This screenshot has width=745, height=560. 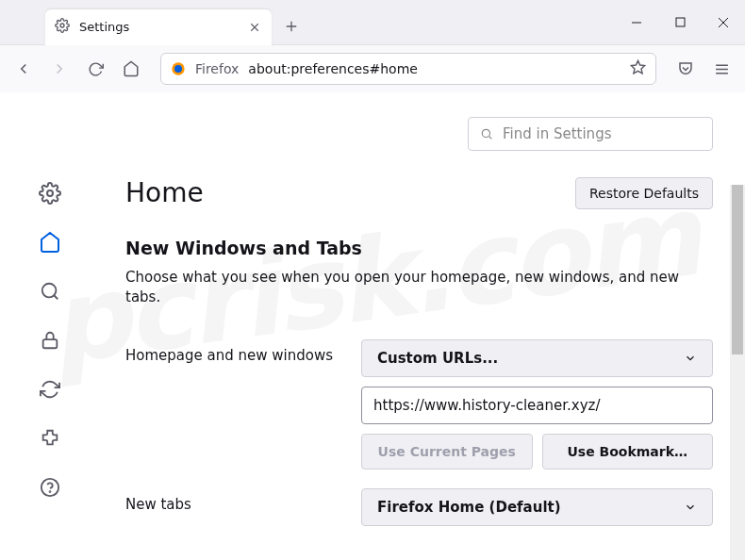 What do you see at coordinates (628, 452) in the screenshot?
I see `use-bookmark-button: Use Bookmark…` at bounding box center [628, 452].